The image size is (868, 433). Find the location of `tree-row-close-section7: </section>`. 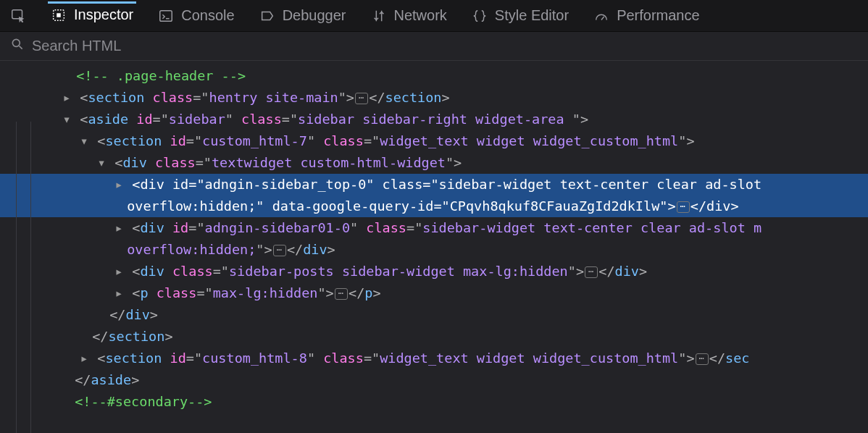

tree-row-close-section7: </section> is located at coordinates (434, 337).